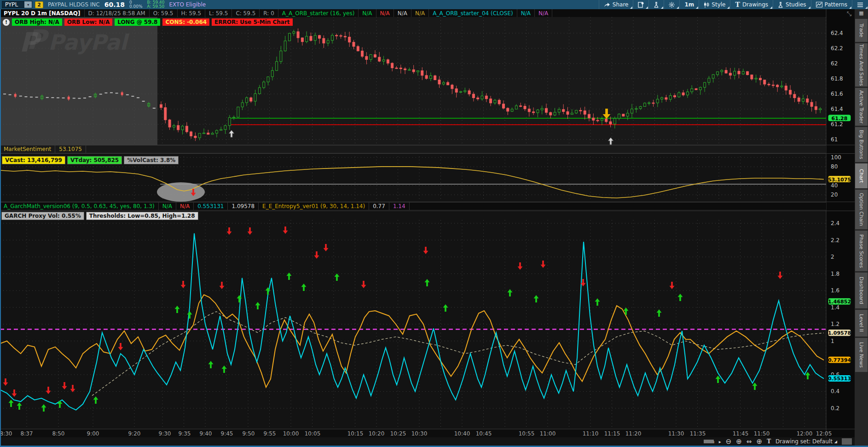  I want to click on svg-text: 12:05, so click(824, 434).